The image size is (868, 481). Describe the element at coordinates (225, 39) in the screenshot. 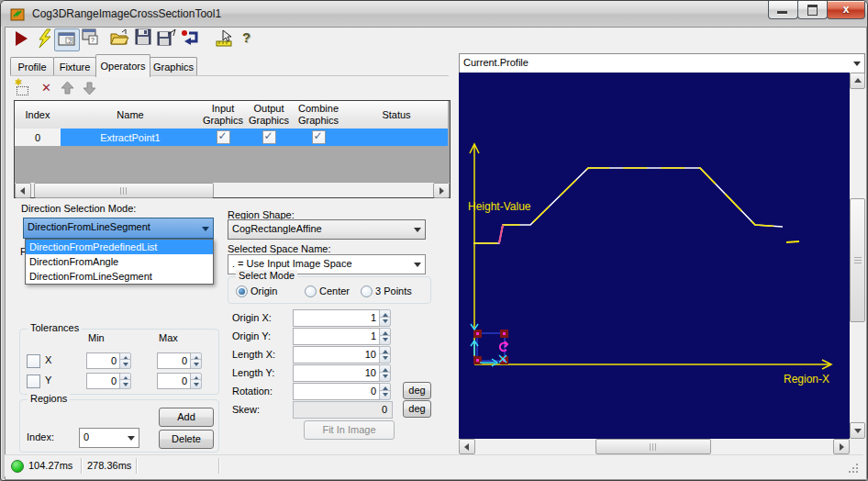

I see `electrode-pointer-button` at that location.